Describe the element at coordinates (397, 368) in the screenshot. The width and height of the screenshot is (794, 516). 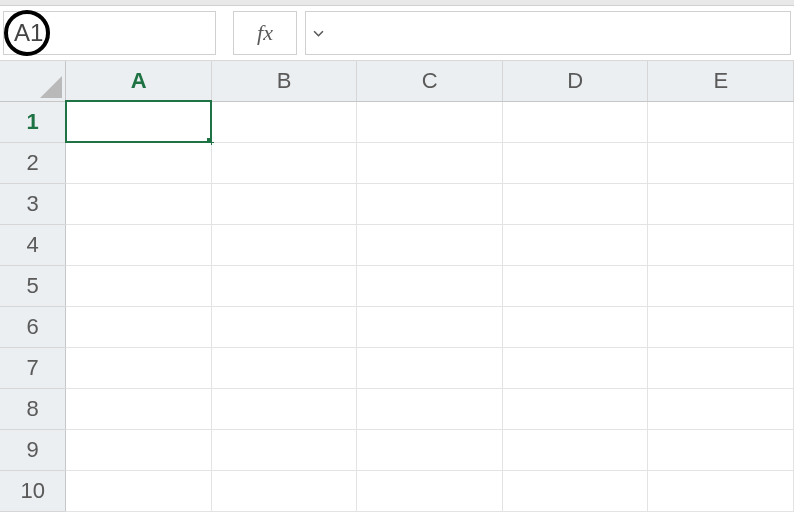
I see `row-7: 7` at that location.